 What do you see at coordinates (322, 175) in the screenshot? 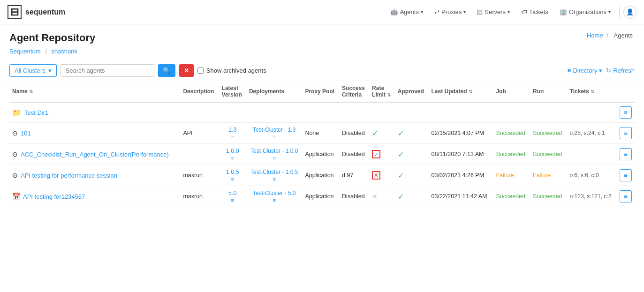
I see `table-row: ⊙ API testing for performance session ma…` at bounding box center [322, 175].